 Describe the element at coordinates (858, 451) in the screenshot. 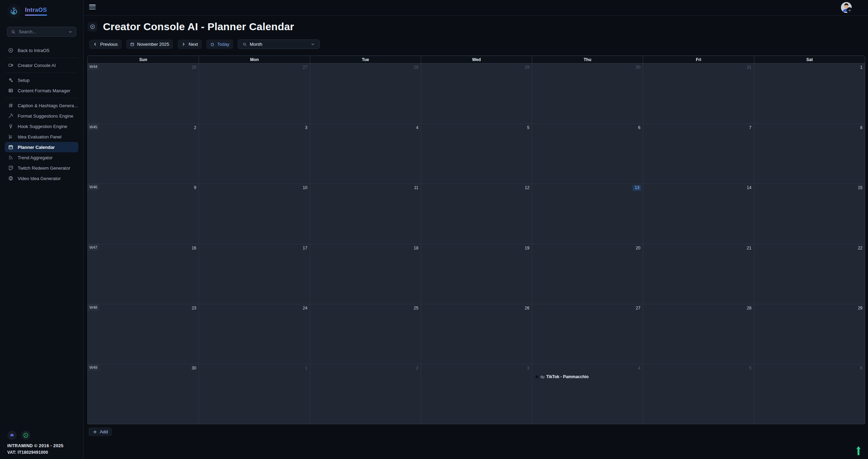

I see `arrow-up-icon` at that location.